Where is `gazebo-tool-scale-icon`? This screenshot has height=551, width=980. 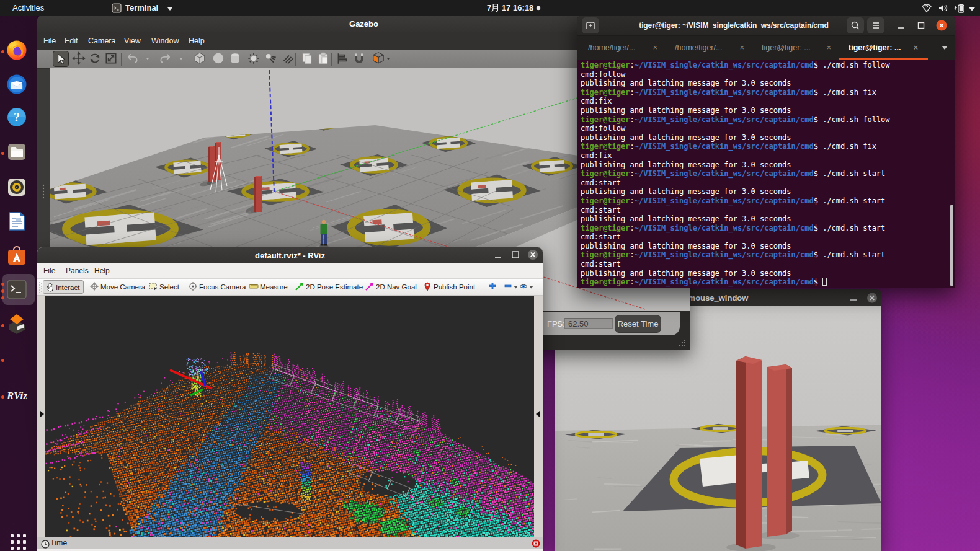
gazebo-tool-scale-icon is located at coordinates (112, 59).